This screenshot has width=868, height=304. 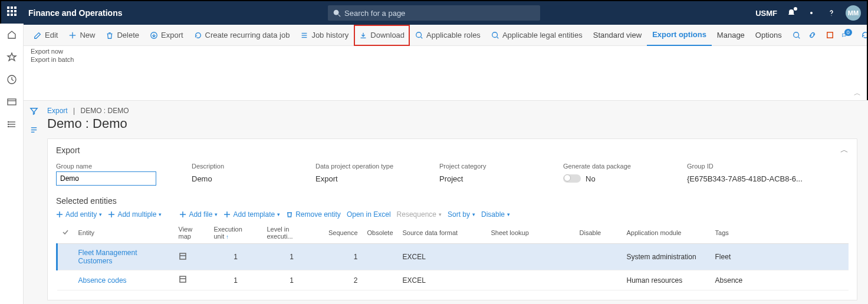 I want to click on link-icon, so click(x=813, y=35).